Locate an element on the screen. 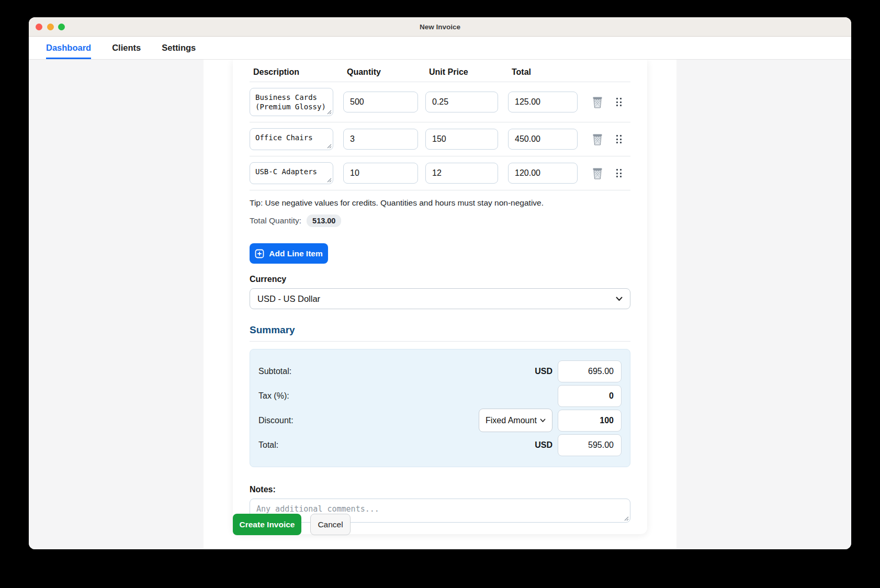 This screenshot has height=588, width=880. tax-input is located at coordinates (590, 396).